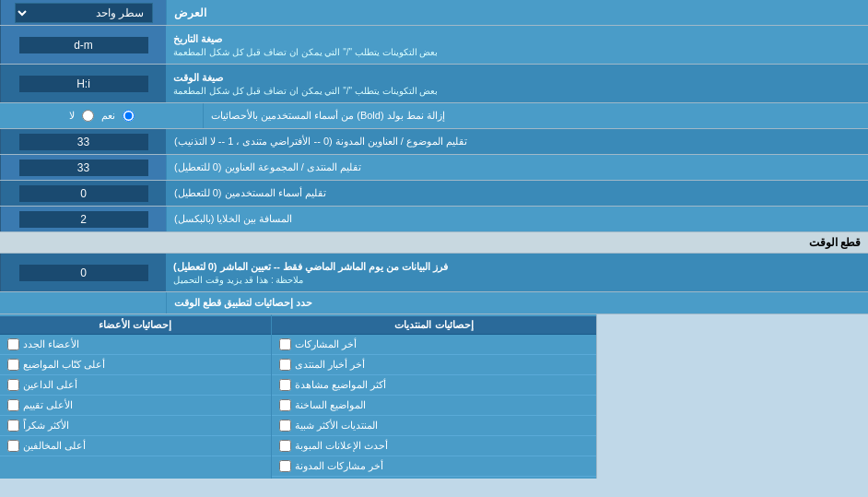  I want to click on bold-yes-label: نعم, so click(109, 116).